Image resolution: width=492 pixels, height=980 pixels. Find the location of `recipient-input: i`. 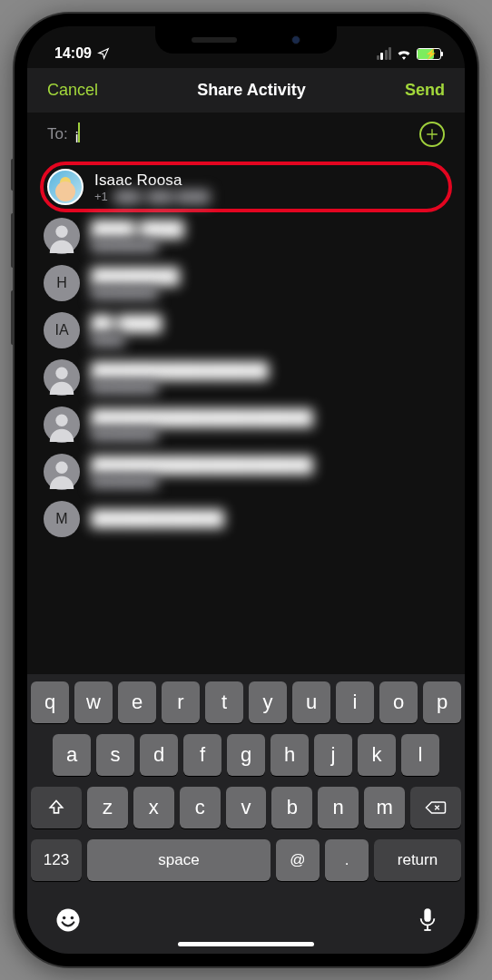

recipient-input: i is located at coordinates (247, 134).